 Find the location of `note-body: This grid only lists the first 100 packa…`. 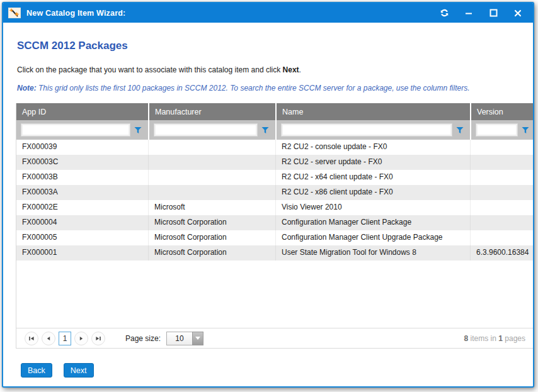

note-body: This grid only lists the first 100 packa… is located at coordinates (253, 88).